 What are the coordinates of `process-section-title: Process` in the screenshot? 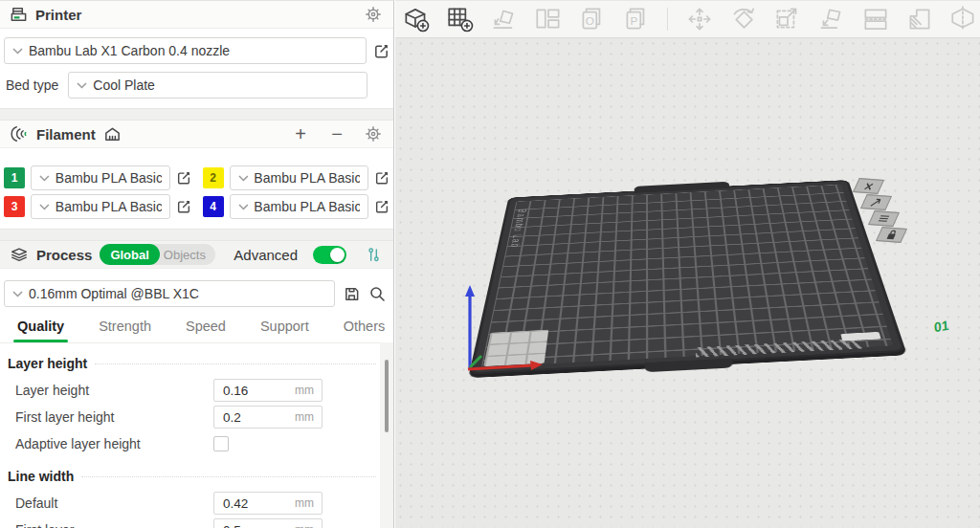 It's located at (64, 254).